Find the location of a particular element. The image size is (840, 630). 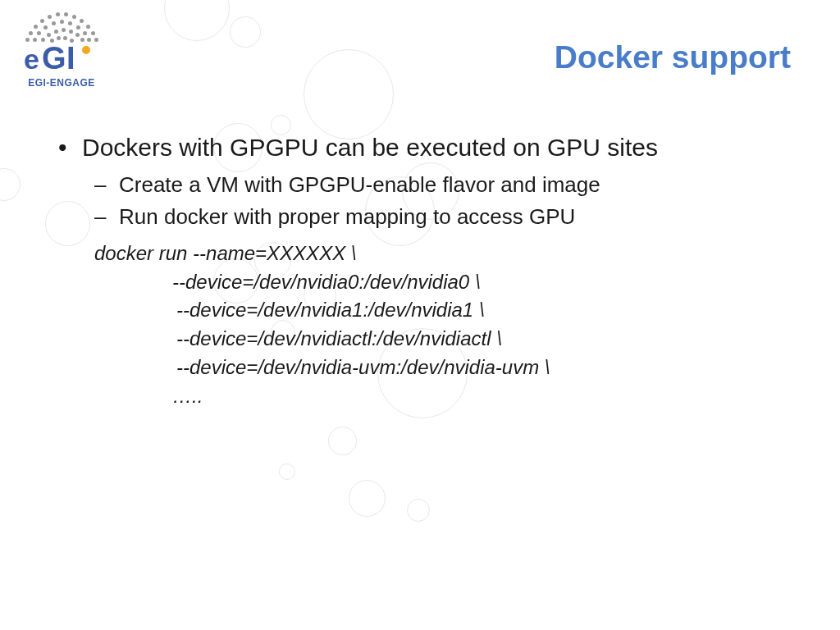

svg-text: I is located at coordinates (71, 60).